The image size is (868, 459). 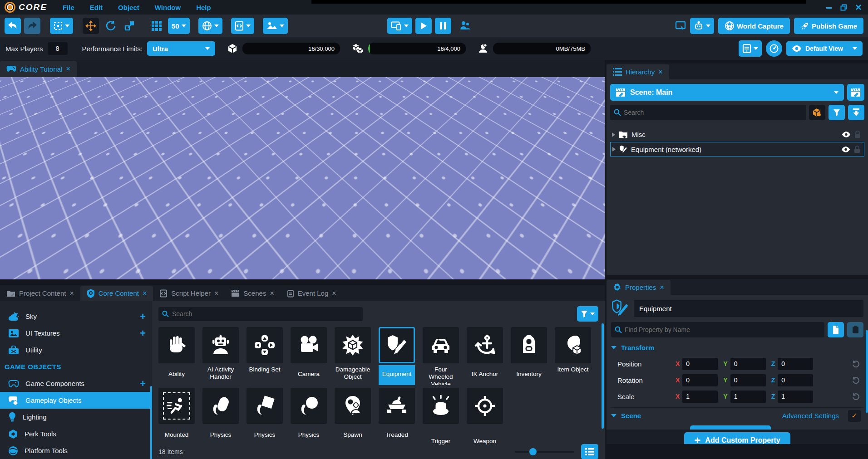 I want to click on paste-properties-button, so click(x=855, y=330).